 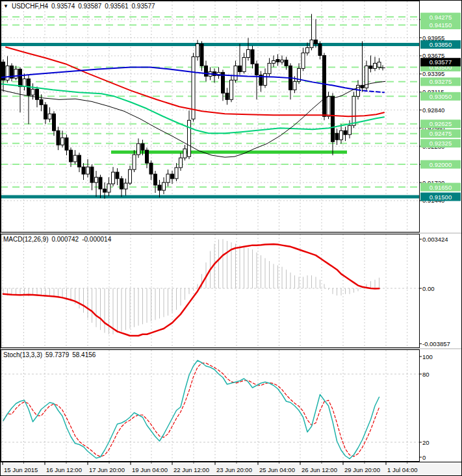 I want to click on svg-text: 0, so click(x=424, y=457).